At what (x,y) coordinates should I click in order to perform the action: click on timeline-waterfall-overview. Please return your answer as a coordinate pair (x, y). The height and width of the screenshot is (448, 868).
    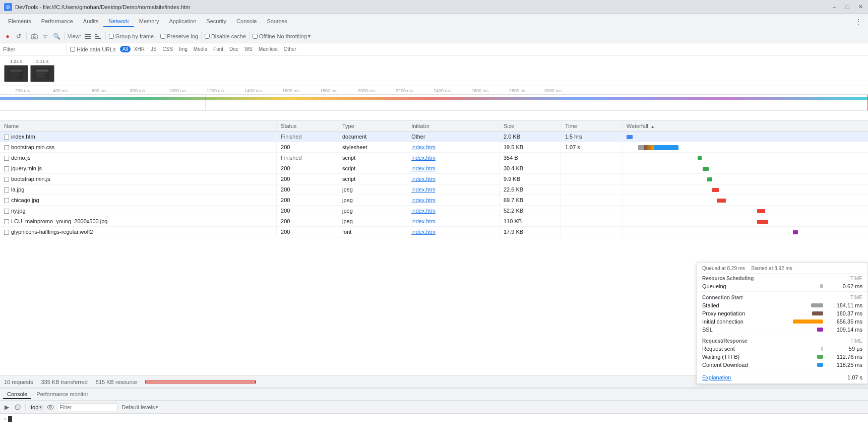
    Looking at the image, I should click on (434, 103).